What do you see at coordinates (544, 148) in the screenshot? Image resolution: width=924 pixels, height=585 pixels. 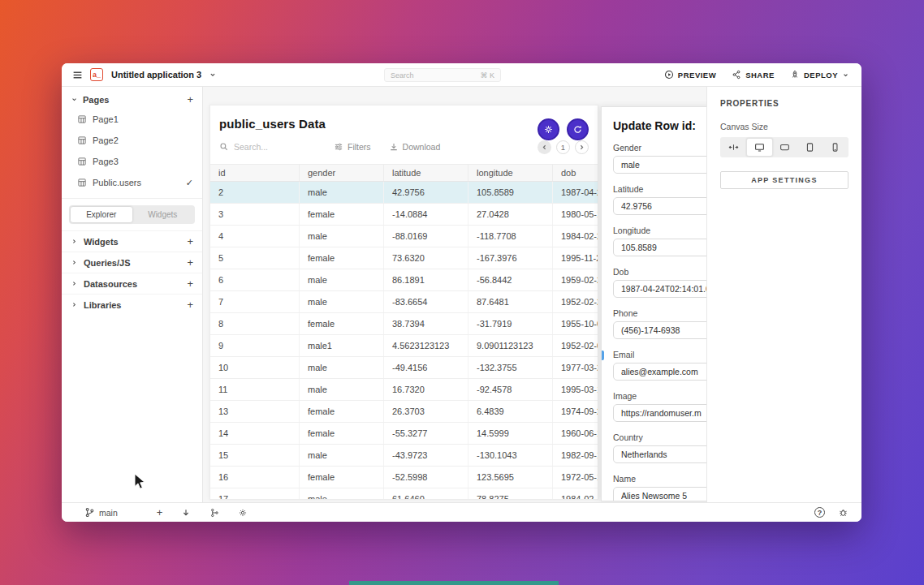 I see `prev-page-button` at bounding box center [544, 148].